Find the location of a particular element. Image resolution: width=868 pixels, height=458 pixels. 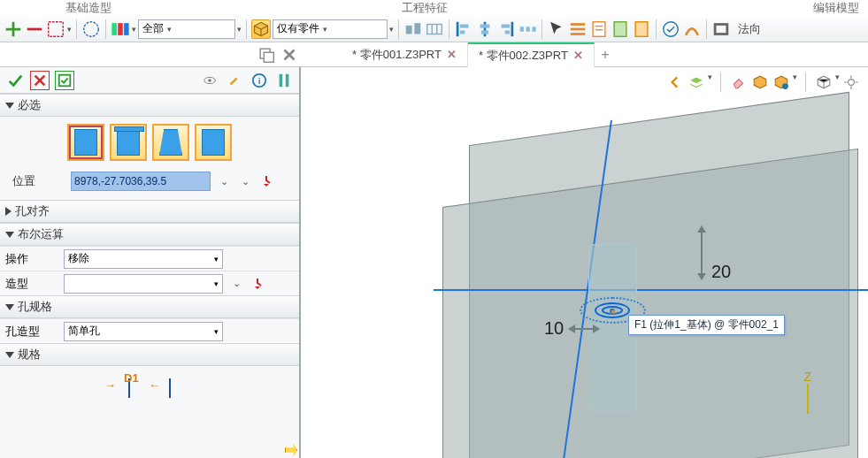

svg-text: i is located at coordinates (260, 80).